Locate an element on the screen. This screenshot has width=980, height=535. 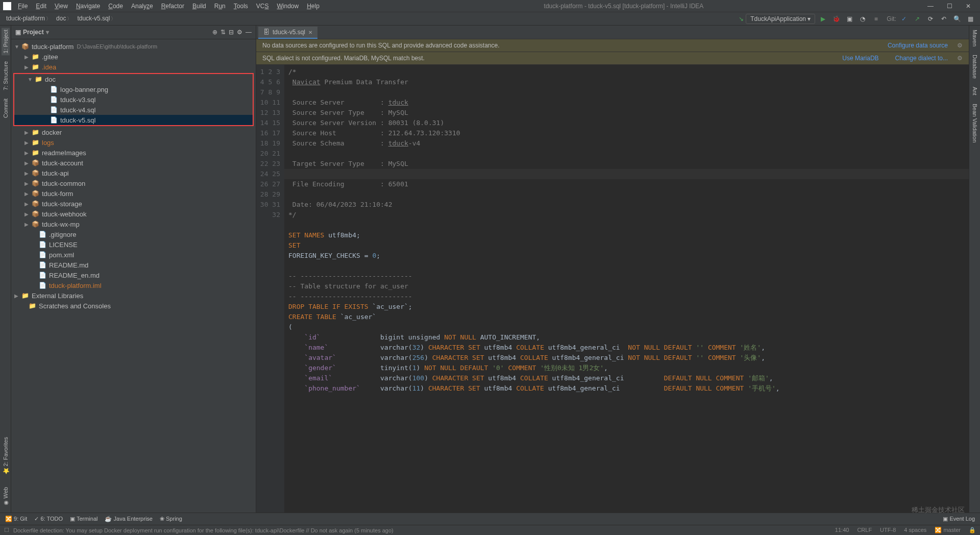
tree-common: ▶tduck-common is located at coordinates (134, 183).